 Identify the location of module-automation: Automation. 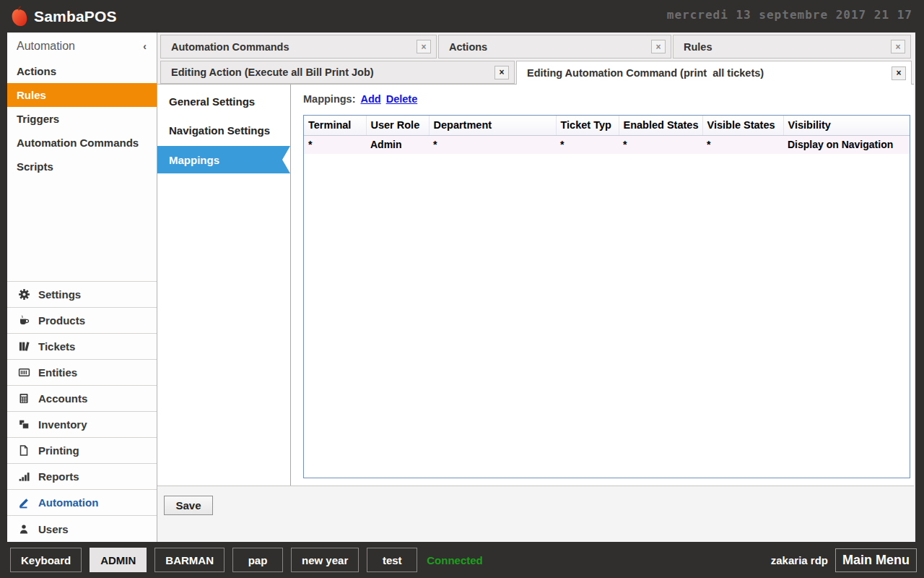
(82, 503).